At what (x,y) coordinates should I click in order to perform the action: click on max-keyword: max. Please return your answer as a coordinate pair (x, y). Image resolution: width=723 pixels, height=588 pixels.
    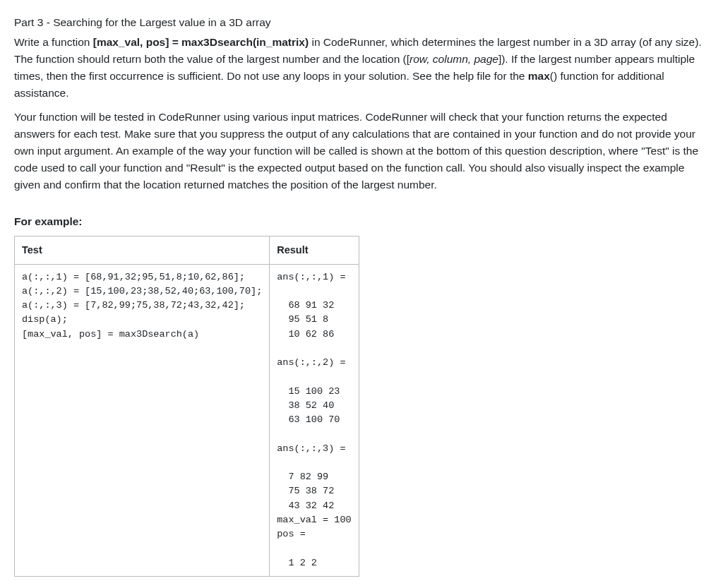
    Looking at the image, I should click on (539, 76).